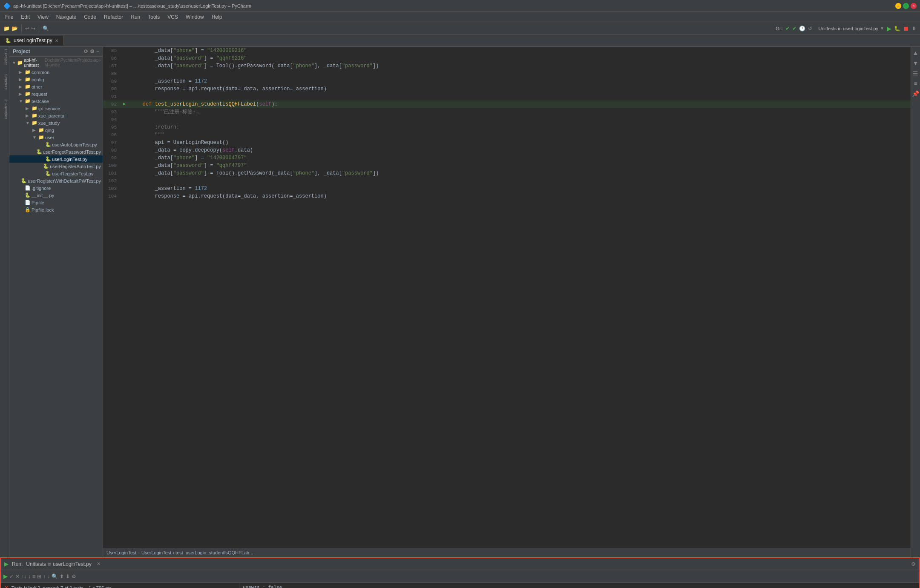 Image resolution: width=920 pixels, height=588 pixels. I want to click on tree-item-login: ▶ 🐍 userLoginTest.py, so click(56, 159).